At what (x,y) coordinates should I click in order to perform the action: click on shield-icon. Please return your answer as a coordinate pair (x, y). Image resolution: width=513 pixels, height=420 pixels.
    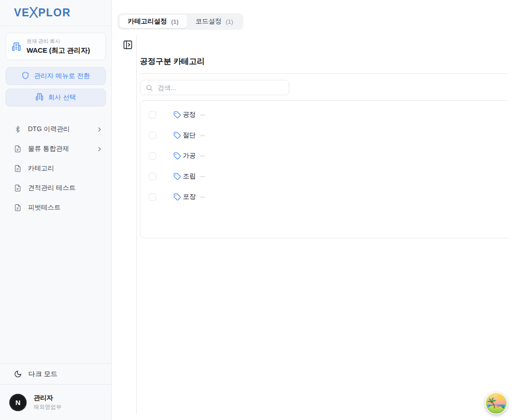
    Looking at the image, I should click on (25, 76).